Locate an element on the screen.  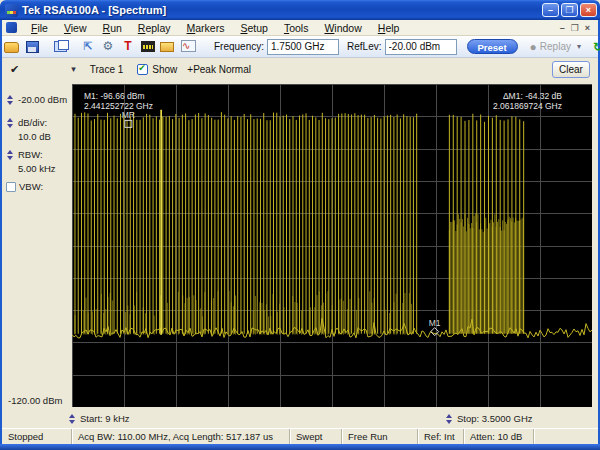
status-filler is located at coordinates (566, 436).